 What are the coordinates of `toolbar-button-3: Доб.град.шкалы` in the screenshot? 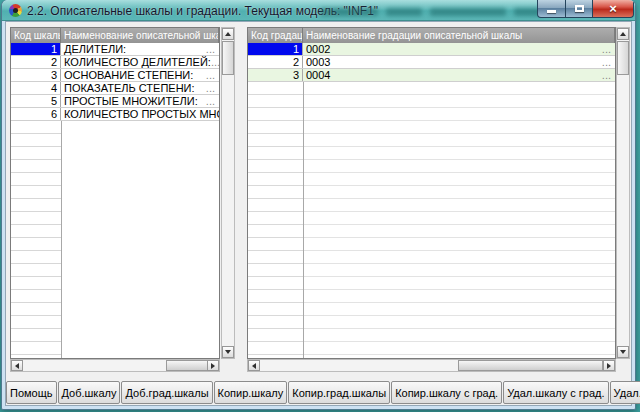 It's located at (166, 392).